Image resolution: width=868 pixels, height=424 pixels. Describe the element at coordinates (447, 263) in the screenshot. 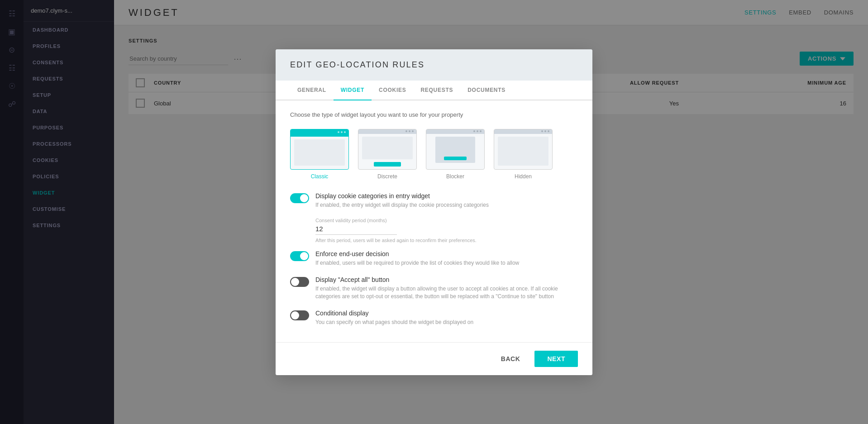

I see `toggle-enforce-end-user-desc: If enabled, users will be required to pr…` at that location.